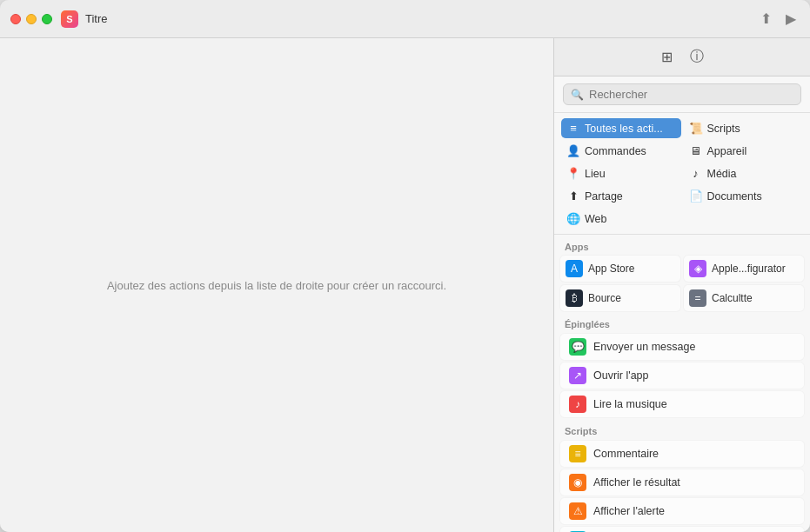 The width and height of the screenshot is (810, 532). I want to click on list-item: ≡ Commentaire, so click(682, 454).